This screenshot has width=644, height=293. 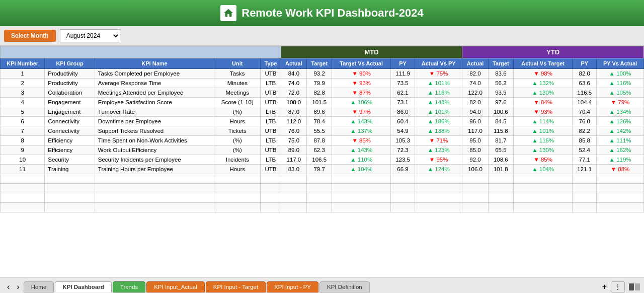 What do you see at coordinates (322, 63) in the screenshot?
I see `col-header-row: KPI Number KPI Group KPI Name Unit Type …` at bounding box center [322, 63].